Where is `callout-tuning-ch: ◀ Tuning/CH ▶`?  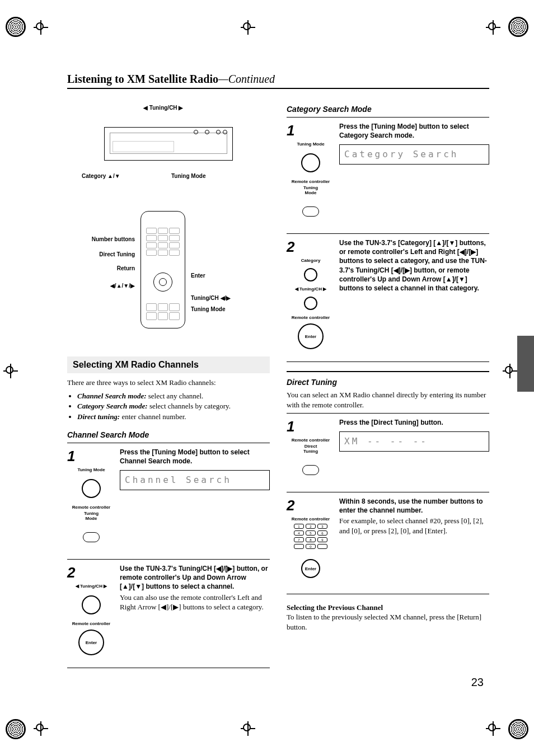
callout-tuning-ch: ◀ Tuning/CH ▶ is located at coordinates (163, 107).